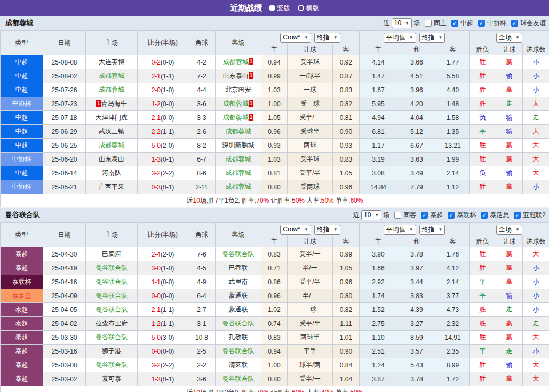 The width and height of the screenshot is (549, 392). What do you see at coordinates (346, 118) in the screenshot?
I see `odds-away: 0.81` at bounding box center [346, 118].